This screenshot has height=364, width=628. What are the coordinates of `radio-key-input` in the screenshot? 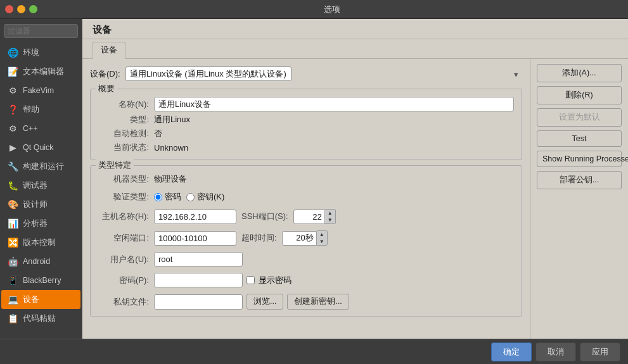 It's located at (190, 198).